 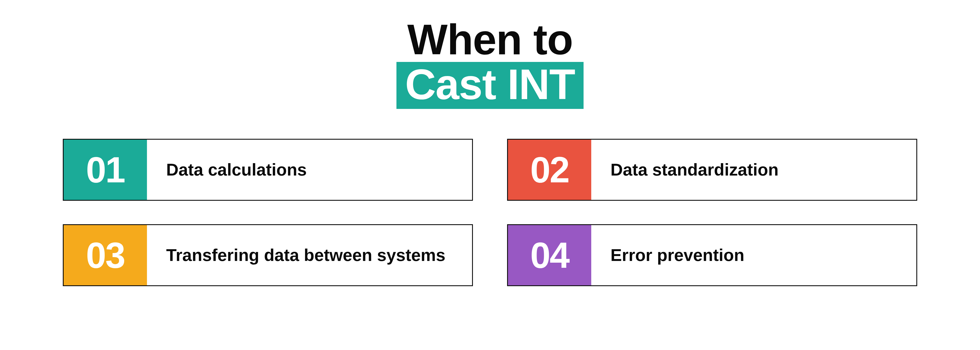 I want to click on list-item: 01 Data calculations, so click(x=268, y=170).